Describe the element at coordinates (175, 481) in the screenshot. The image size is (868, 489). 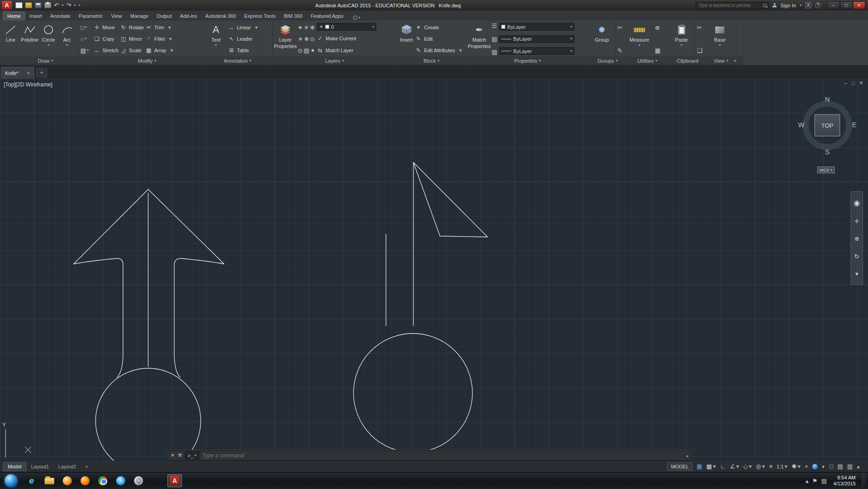
I see `autocad-taskbar-button: A` at that location.